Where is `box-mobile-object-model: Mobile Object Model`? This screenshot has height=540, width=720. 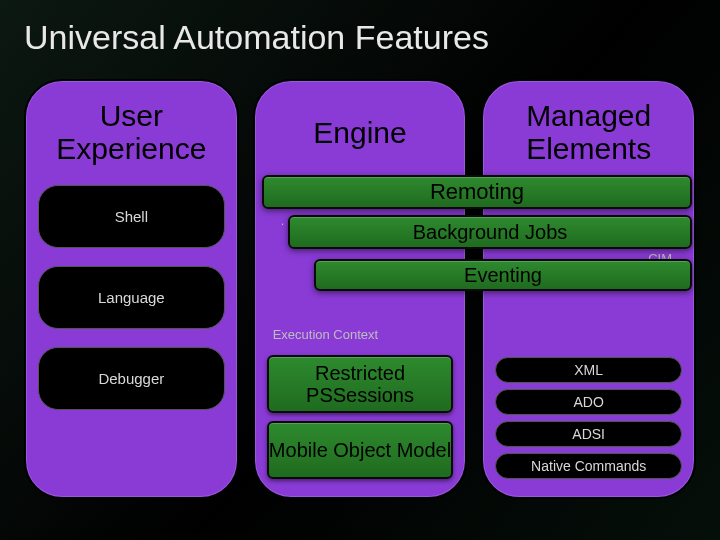 box-mobile-object-model: Mobile Object Model is located at coordinates (360, 450).